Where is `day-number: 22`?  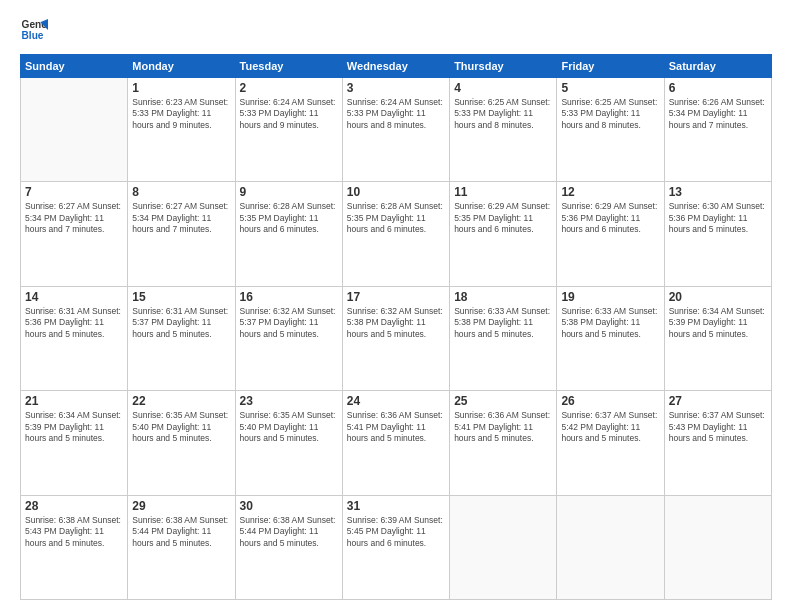 day-number: 22 is located at coordinates (181, 401).